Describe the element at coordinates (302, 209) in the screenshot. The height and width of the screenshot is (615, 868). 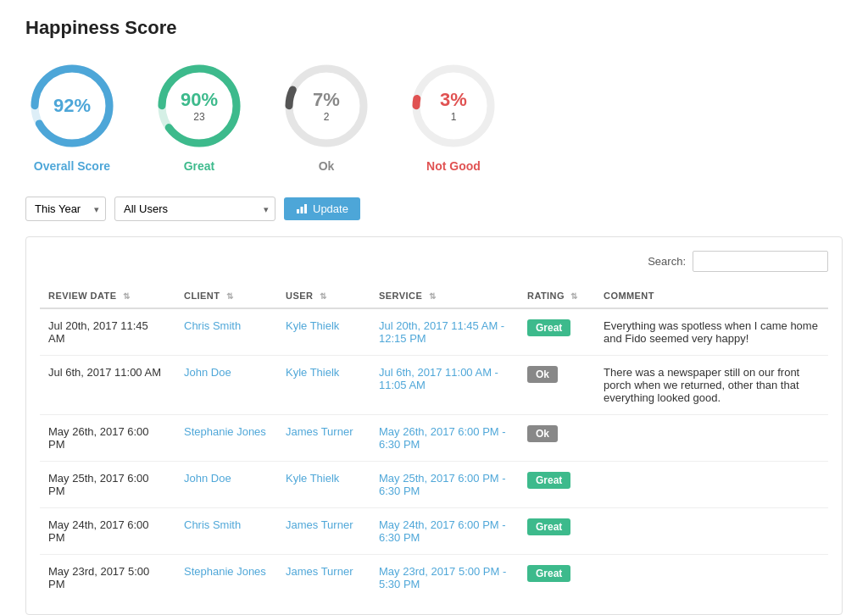
I see `chart-icon` at that location.